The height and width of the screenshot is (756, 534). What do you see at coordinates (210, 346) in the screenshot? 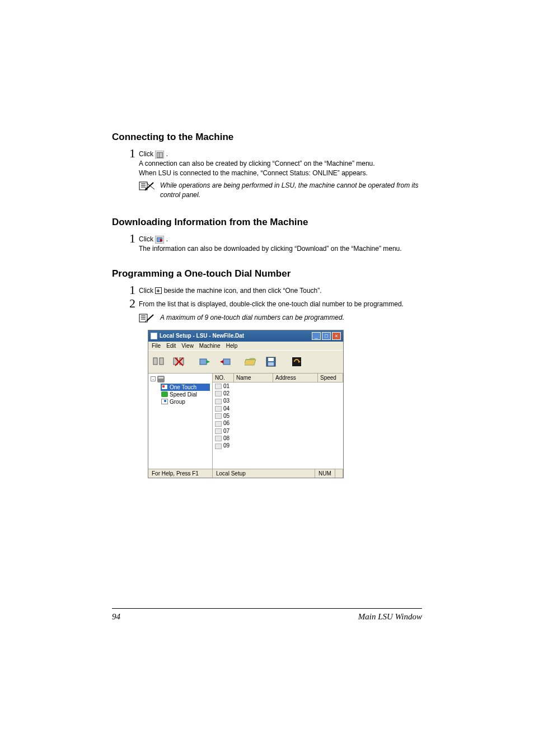
I see `menu-machine: Machine` at bounding box center [210, 346].